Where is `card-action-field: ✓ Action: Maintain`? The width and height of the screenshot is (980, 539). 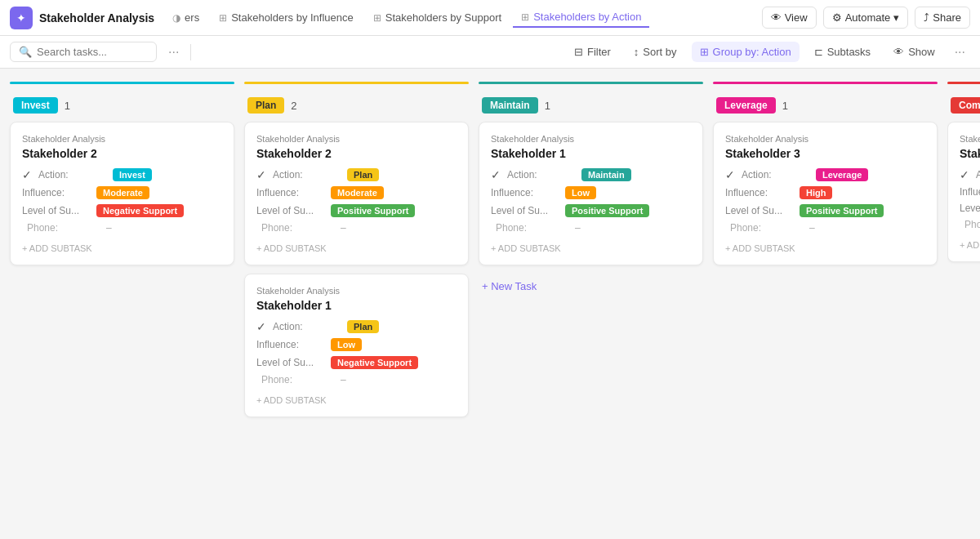
card-action-field: ✓ Action: Maintain is located at coordinates (591, 175).